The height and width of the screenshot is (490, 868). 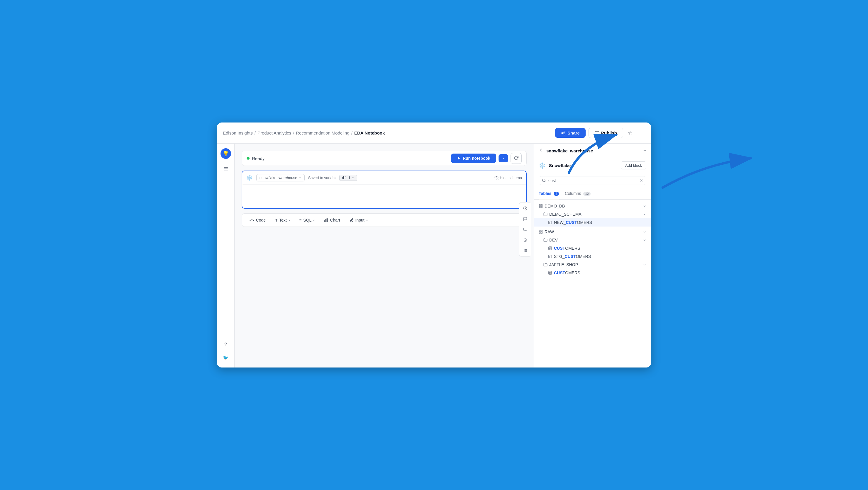 I want to click on favorite-button: ☆, so click(x=630, y=133).